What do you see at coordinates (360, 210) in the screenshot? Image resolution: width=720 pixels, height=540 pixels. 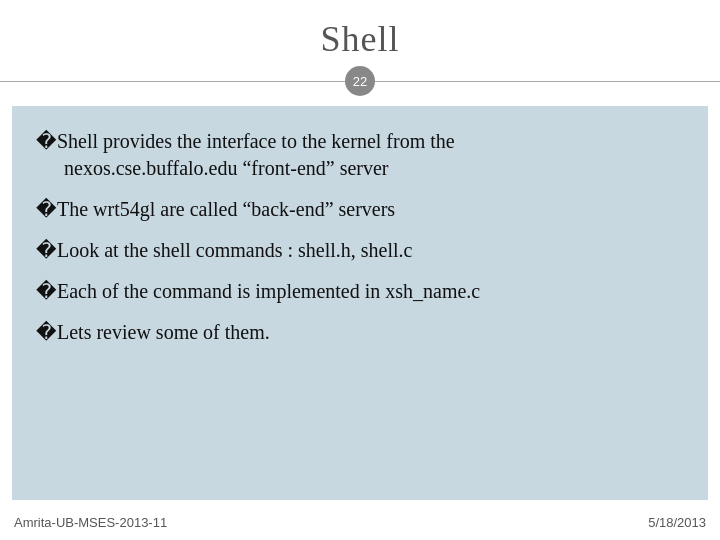 I see `bullet-2: �The wrt54gl are called “back-end” serve…` at bounding box center [360, 210].